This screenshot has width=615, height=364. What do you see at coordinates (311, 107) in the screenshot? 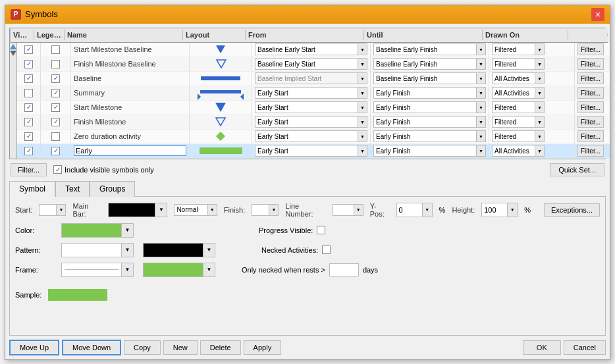
I see `from-select-4: Early Start ▼` at bounding box center [311, 107].